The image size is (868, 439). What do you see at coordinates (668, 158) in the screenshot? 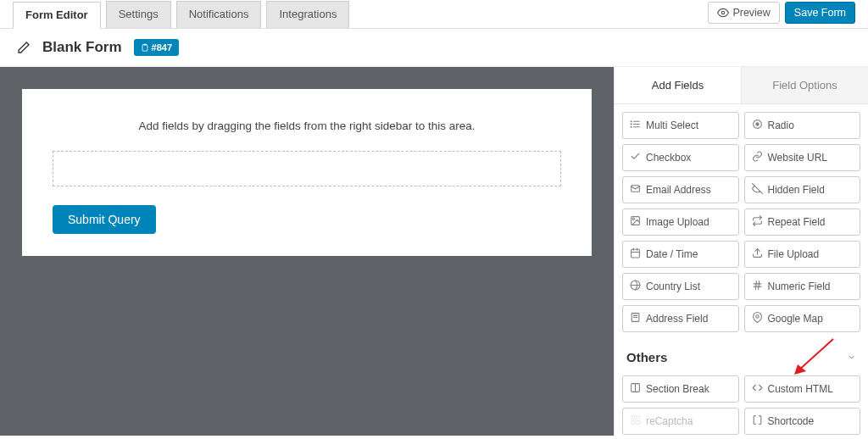
I see `field-label: Checkbox` at bounding box center [668, 158].